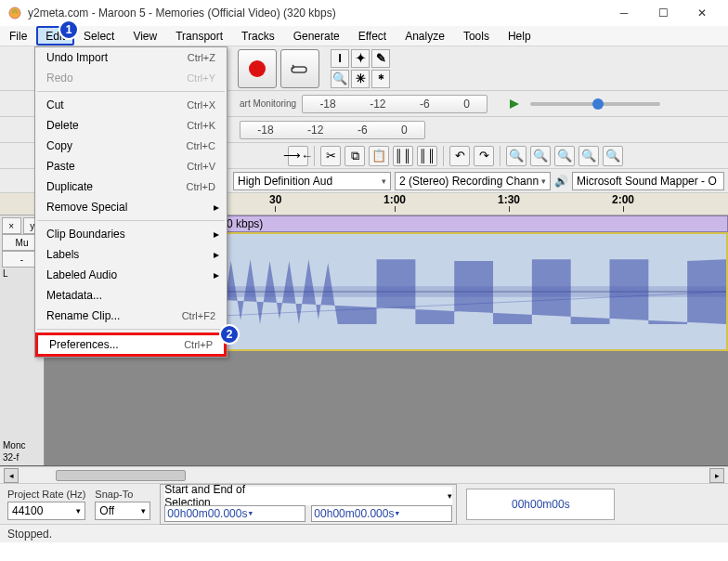 This screenshot has height=561, width=728. What do you see at coordinates (22, 457) in the screenshot?
I see `bits-label: 32-f` at bounding box center [22, 457].